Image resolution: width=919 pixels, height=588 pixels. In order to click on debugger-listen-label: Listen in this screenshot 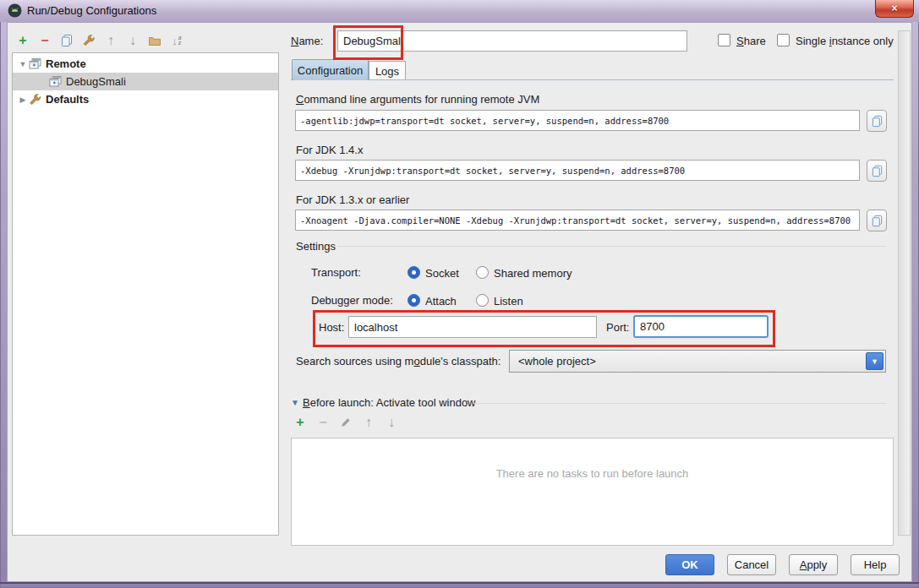, I will do `click(509, 301)`.